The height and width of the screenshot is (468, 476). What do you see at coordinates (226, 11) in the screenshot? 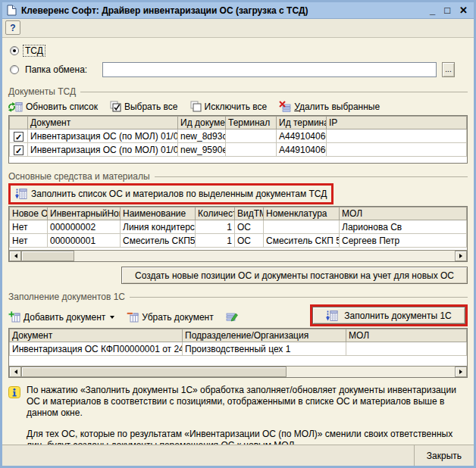
I see `window-title: Клеверенс Софт: Драйвер инвентаризации О…` at bounding box center [226, 11].